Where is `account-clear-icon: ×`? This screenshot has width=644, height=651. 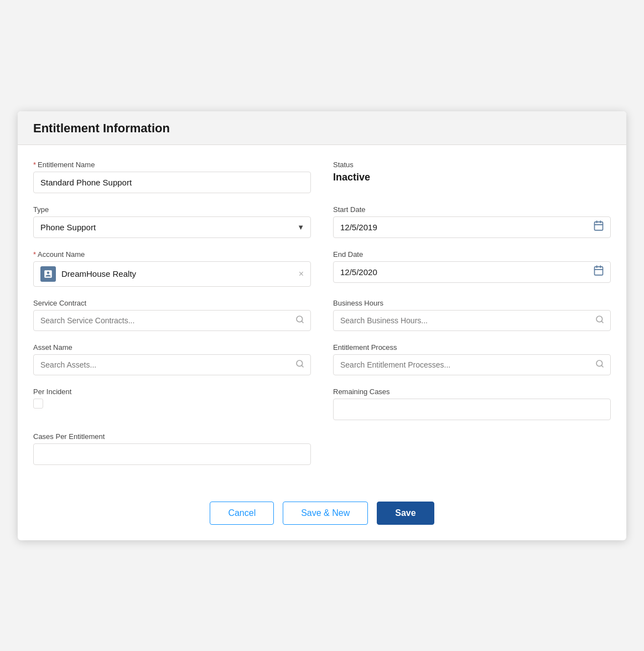
account-clear-icon: × is located at coordinates (301, 274).